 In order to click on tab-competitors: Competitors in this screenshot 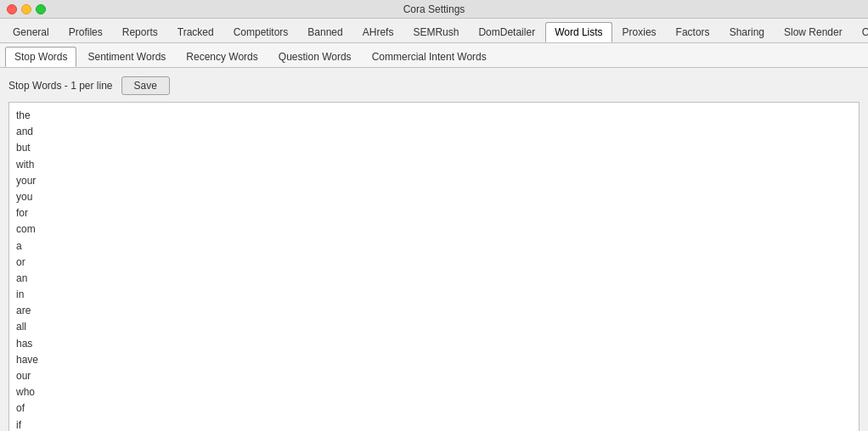, I will do `click(262, 32)`.